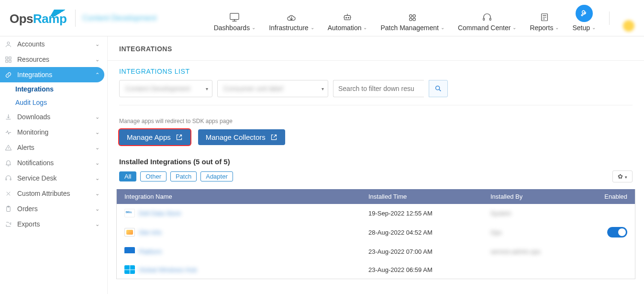 This screenshot has height=294, width=644. Describe the element at coordinates (167, 270) in the screenshot. I see `integration-name: Global Windows Hub` at that location.